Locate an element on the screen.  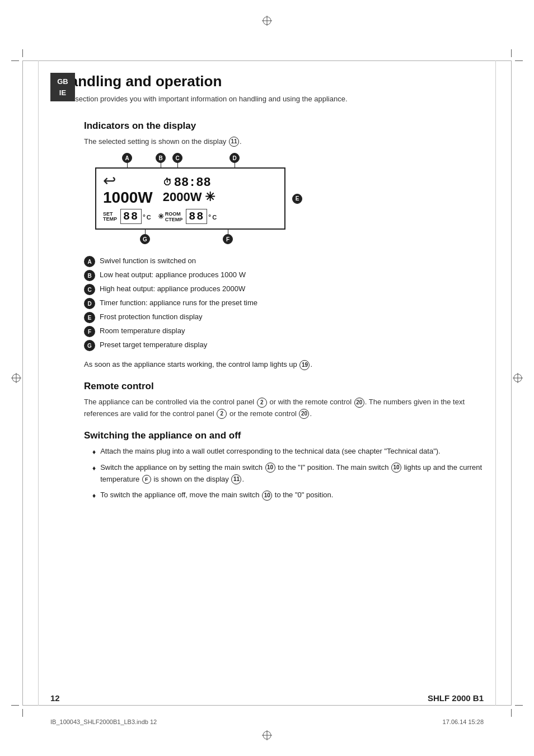
room-temp-label-area: ✳ ROOM CTEMP is located at coordinates (170, 217).